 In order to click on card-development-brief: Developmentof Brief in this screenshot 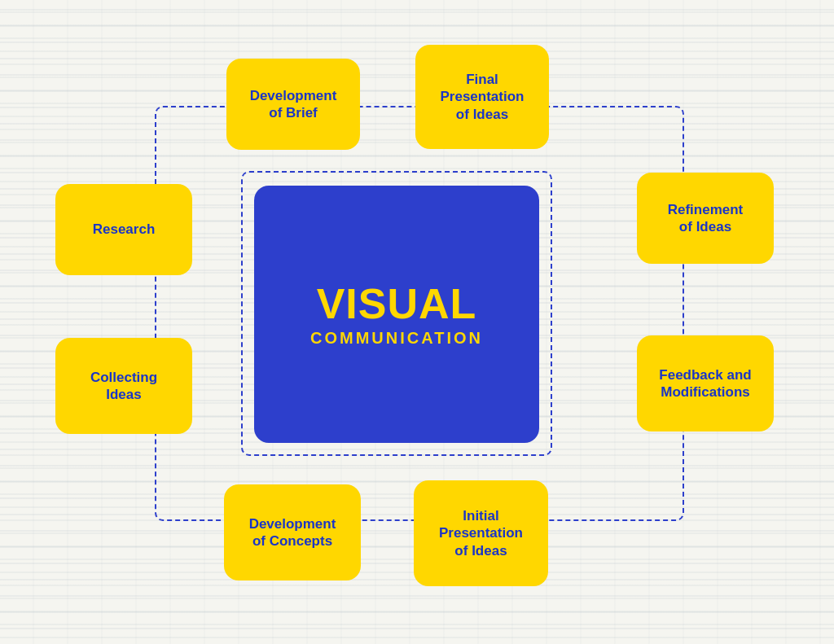, I will do `click(293, 104)`.